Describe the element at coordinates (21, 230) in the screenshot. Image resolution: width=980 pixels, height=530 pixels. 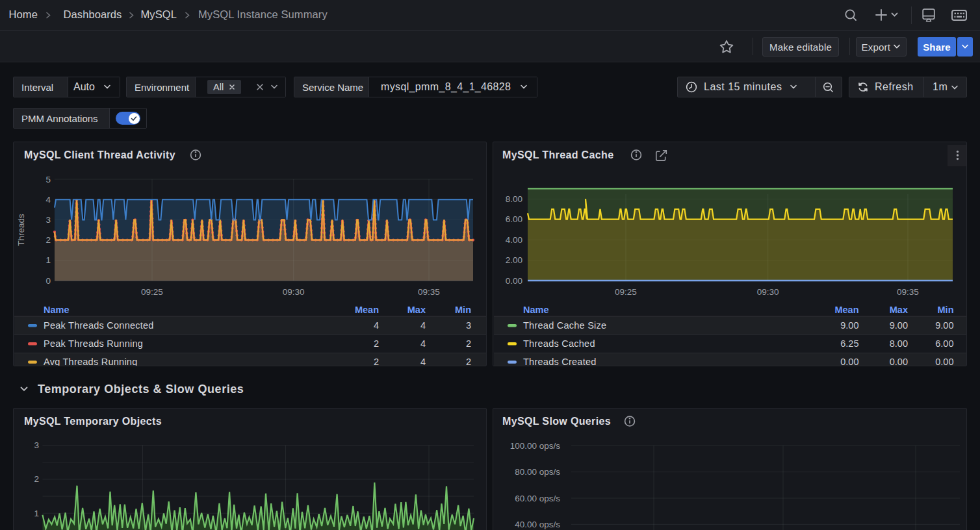
I see `svg-text: Threads` at that location.